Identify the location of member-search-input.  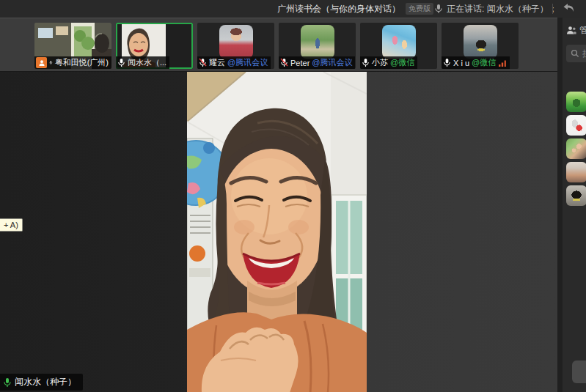
(584, 53).